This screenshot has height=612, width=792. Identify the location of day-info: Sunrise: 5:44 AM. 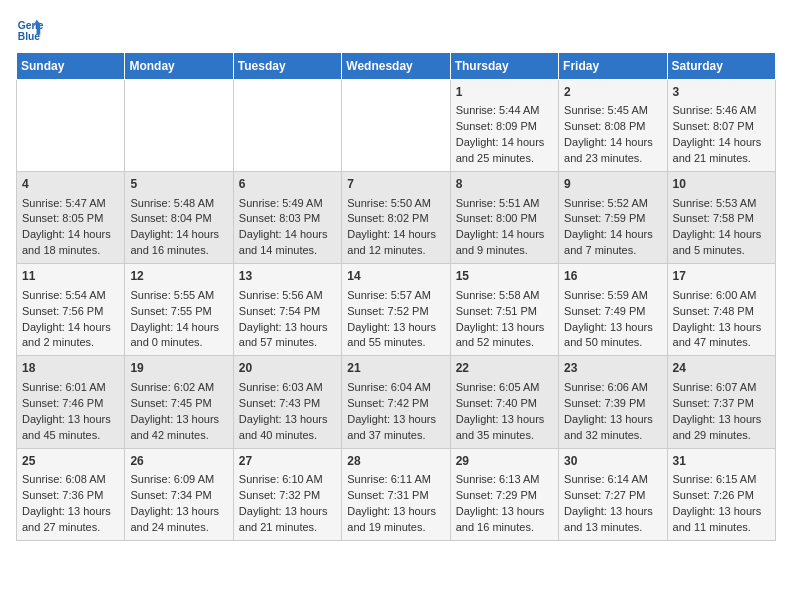
(504, 111).